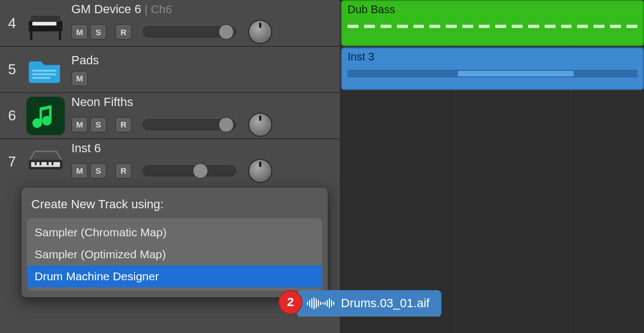 The image size is (644, 333). What do you see at coordinates (369, 302) in the screenshot?
I see `drag-file-label: Drums.03_01.aif` at bounding box center [369, 302].